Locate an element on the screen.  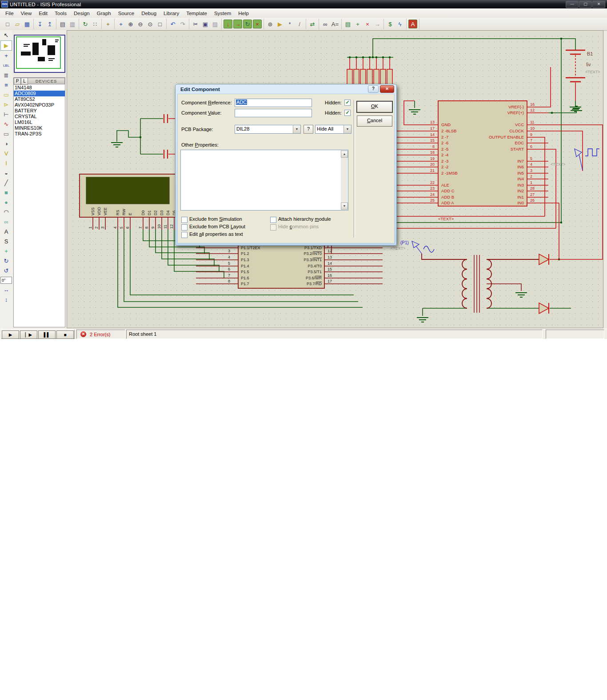
decompose-icon: / is located at coordinates (300, 24).